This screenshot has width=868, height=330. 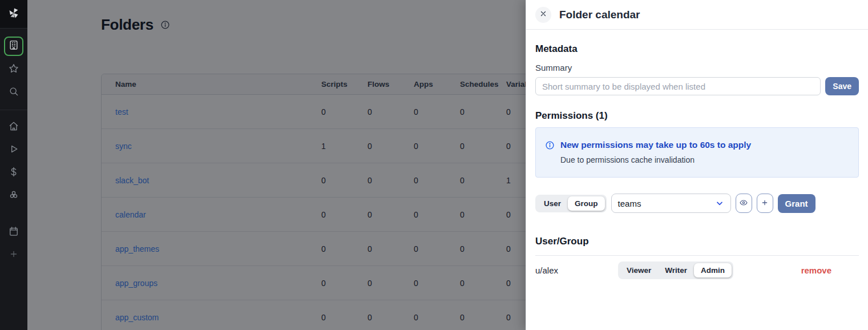 I want to click on save-button: Save, so click(x=842, y=86).